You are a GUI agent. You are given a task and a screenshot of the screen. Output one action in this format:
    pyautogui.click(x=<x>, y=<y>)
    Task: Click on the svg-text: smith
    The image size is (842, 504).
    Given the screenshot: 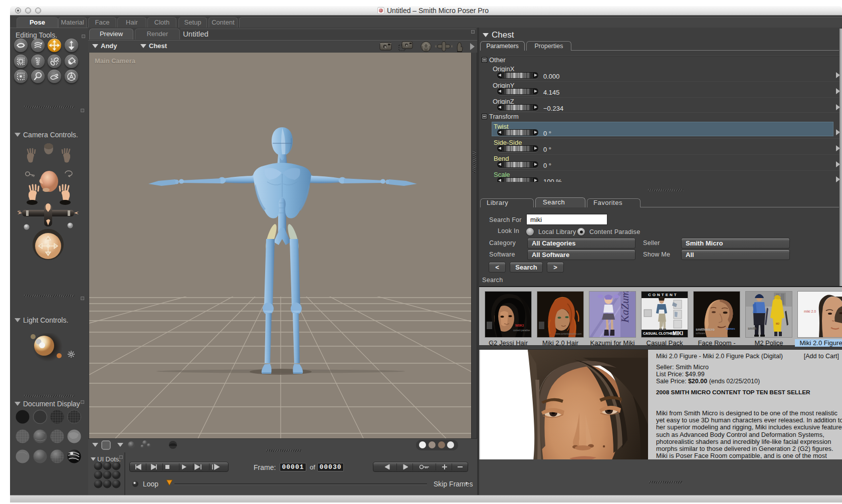 What is the action you would take?
    pyautogui.click(x=752, y=329)
    